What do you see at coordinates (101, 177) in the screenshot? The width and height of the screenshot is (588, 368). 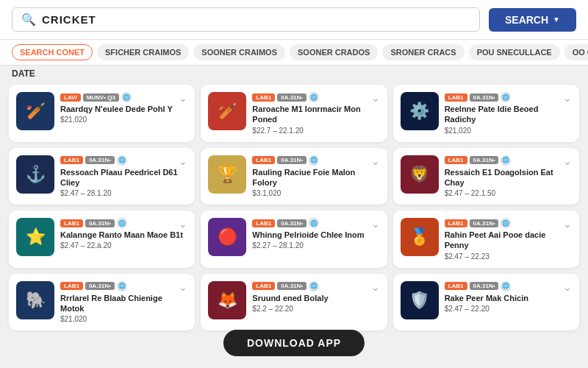 I see `card-item: ⚓ LAB1 0A.31N• 🌐 Ressoach Plaau Peedrice…` at bounding box center [101, 177].